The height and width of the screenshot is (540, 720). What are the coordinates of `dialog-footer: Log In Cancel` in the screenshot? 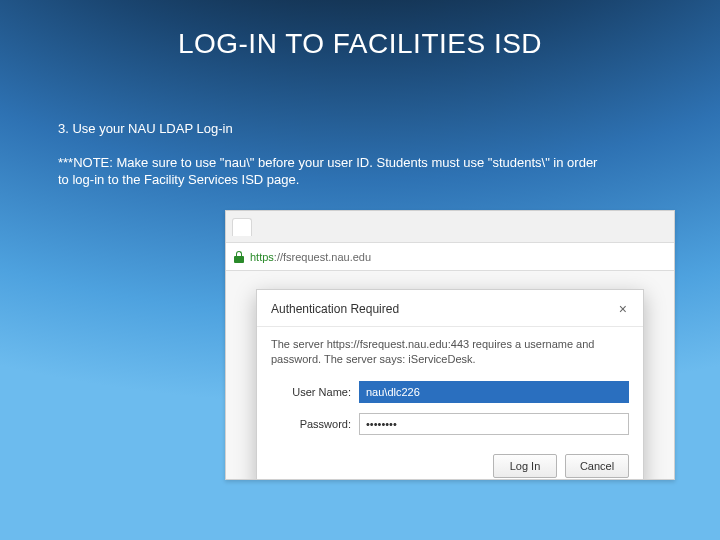 It's located at (561, 466).